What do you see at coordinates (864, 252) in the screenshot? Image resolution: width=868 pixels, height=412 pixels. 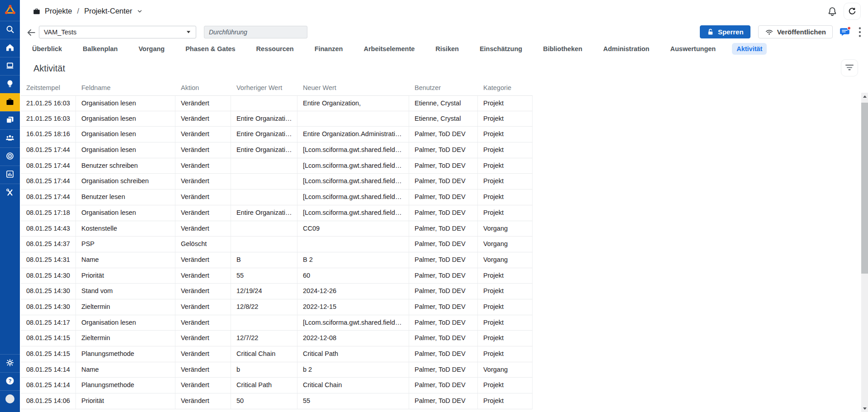 I see `vertical-scrollbar` at bounding box center [864, 252].